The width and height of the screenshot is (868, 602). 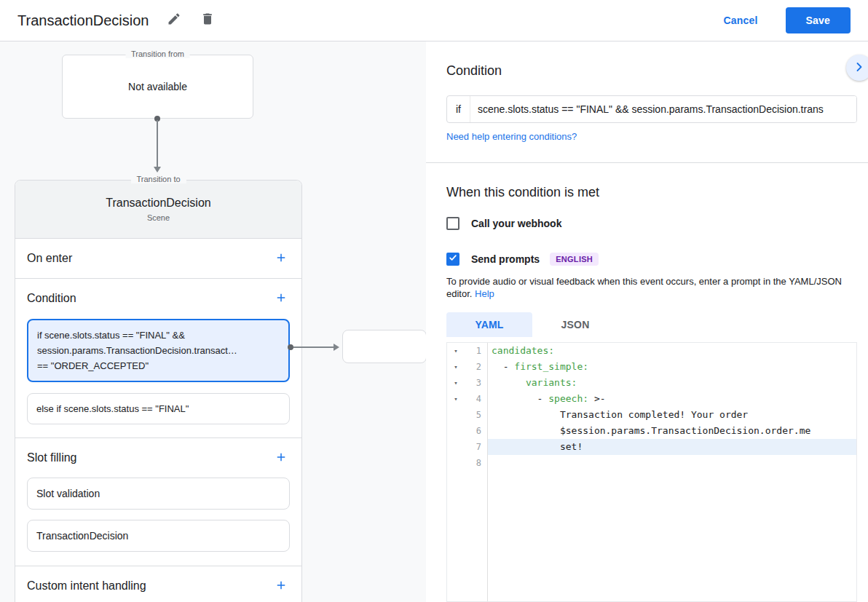 I want to click on transition-from-value: Not available, so click(x=157, y=87).